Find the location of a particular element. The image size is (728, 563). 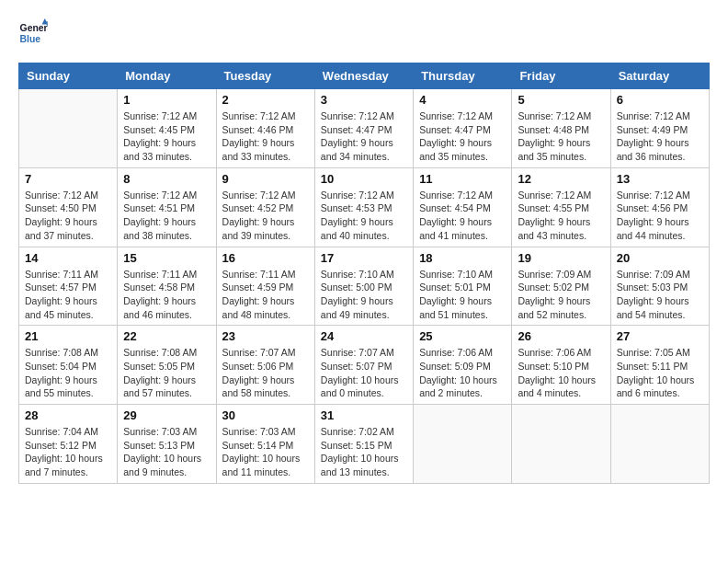

calendar-cell: 25Sunrise: 7:06 AMSunset: 5:09 PMDayligh… is located at coordinates (463, 365).